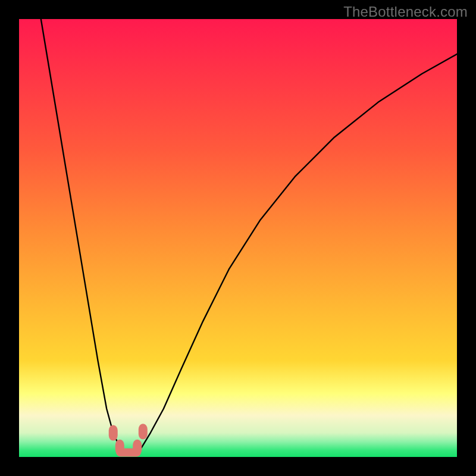  Describe the element at coordinates (406, 12) in the screenshot. I see `watermark-text: TheBottleneck.com` at that location.